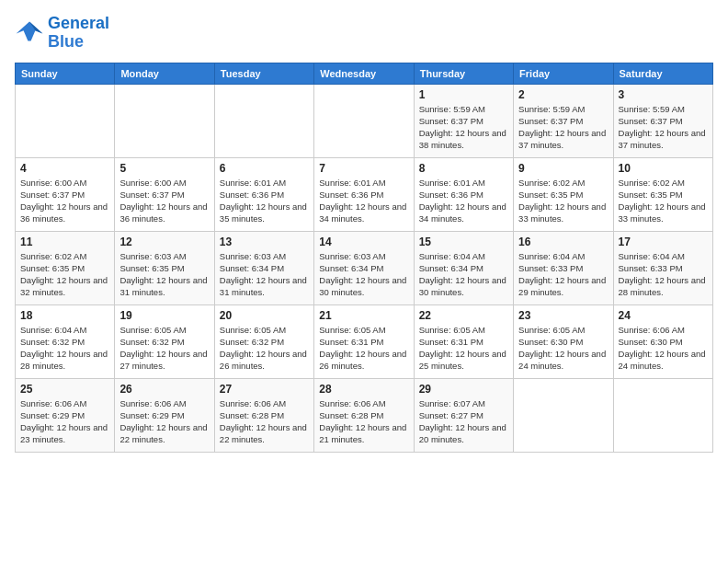 The image size is (728, 563). Describe the element at coordinates (463, 389) in the screenshot. I see `day-number: 29` at that location.